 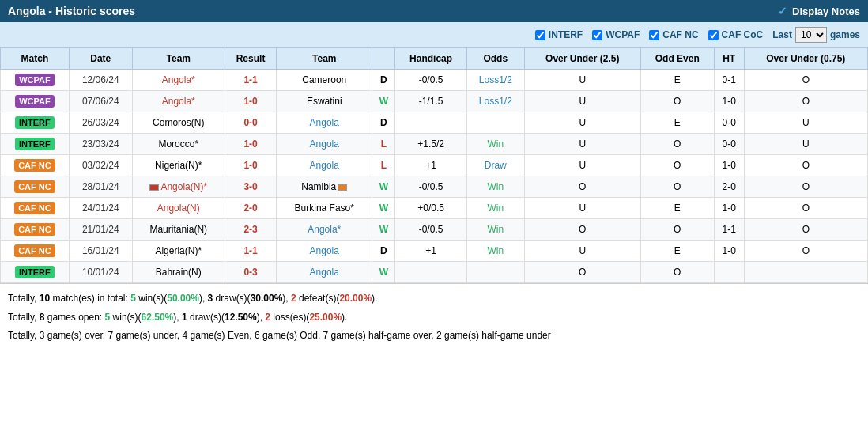 I want to click on filter-cafcoc-checkbox, so click(x=713, y=35).